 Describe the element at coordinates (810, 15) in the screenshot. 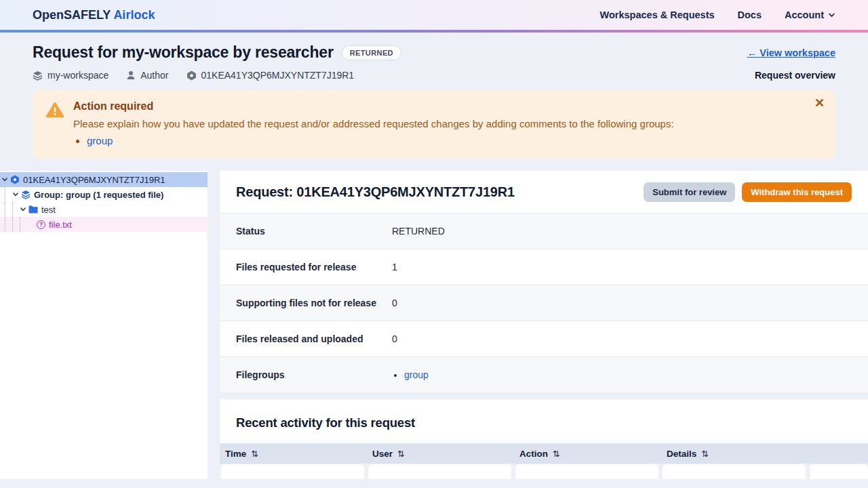

I see `account-menu: Account` at that location.